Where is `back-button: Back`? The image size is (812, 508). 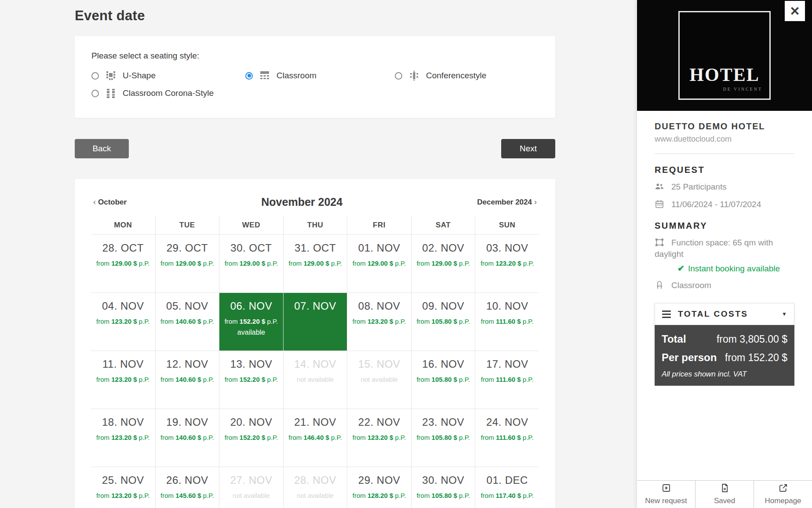
back-button: Back is located at coordinates (102, 149).